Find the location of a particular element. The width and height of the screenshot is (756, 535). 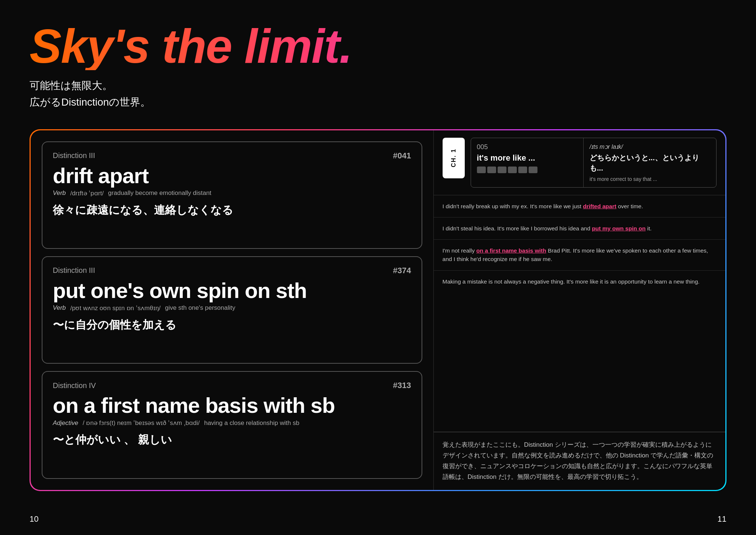

ex1-after: over time. is located at coordinates (630, 206).